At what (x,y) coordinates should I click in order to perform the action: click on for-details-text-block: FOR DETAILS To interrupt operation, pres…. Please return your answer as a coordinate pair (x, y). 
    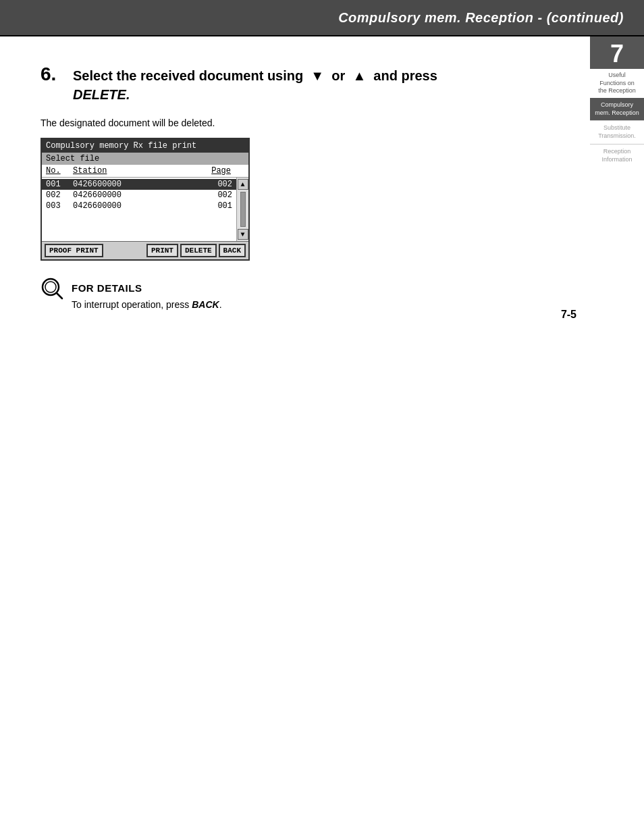
    Looking at the image, I should click on (147, 294).